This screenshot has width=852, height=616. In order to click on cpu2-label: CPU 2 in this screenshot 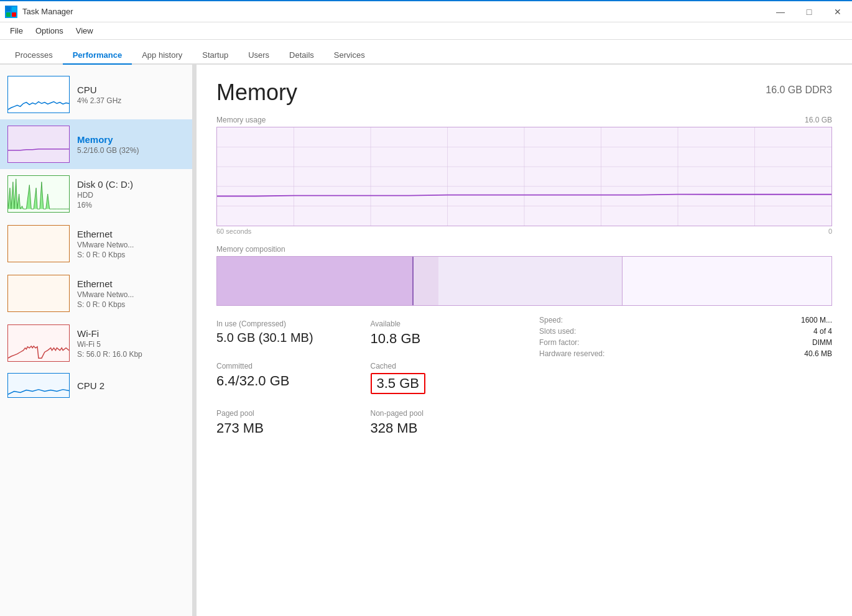, I will do `click(131, 385)`.